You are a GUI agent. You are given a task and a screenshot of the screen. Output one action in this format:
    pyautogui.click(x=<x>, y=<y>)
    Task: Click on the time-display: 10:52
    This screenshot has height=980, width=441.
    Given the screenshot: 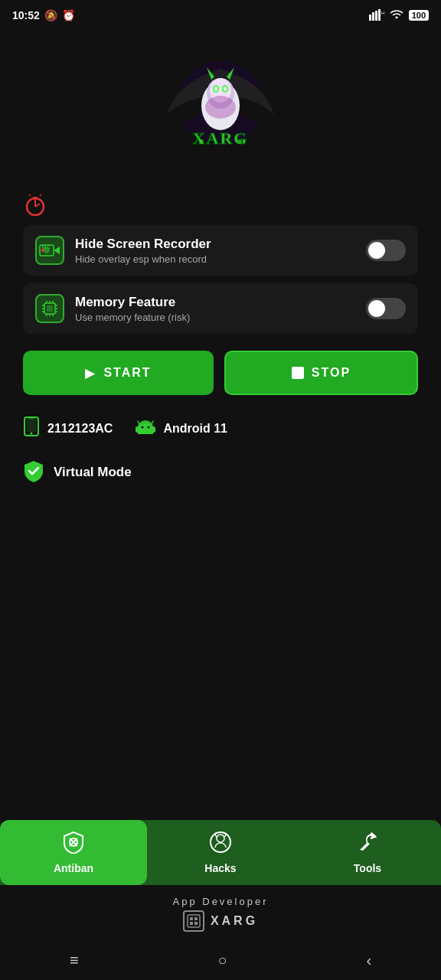 What is the action you would take?
    pyautogui.click(x=26, y=15)
    